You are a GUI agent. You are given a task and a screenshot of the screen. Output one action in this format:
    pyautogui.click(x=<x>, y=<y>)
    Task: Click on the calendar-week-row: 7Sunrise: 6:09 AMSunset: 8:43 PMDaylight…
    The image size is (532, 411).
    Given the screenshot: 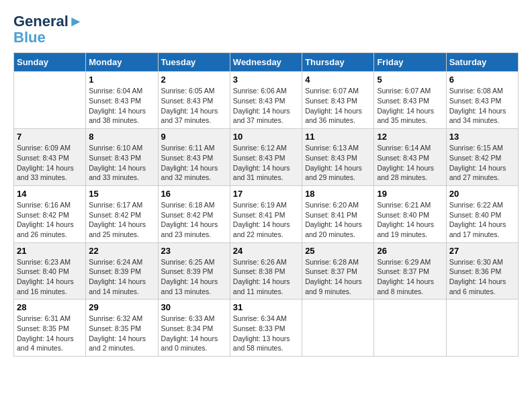 What is the action you would take?
    pyautogui.click(x=266, y=157)
    